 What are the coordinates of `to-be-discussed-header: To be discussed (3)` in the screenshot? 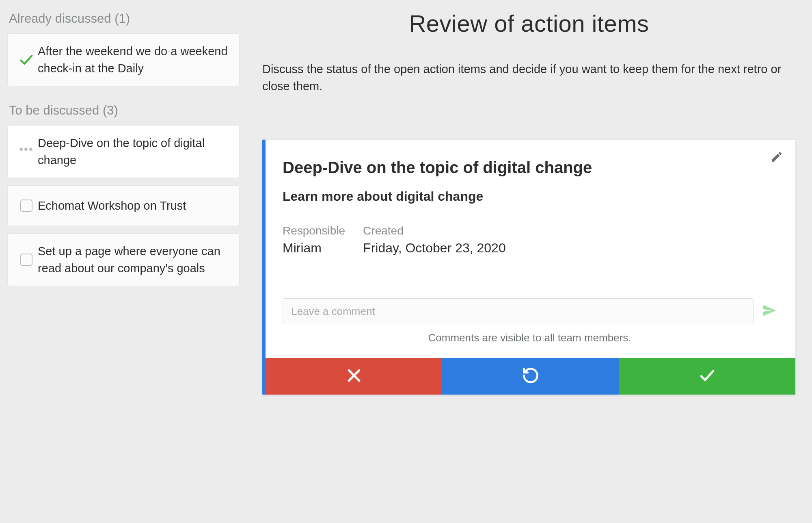 It's located at (124, 111).